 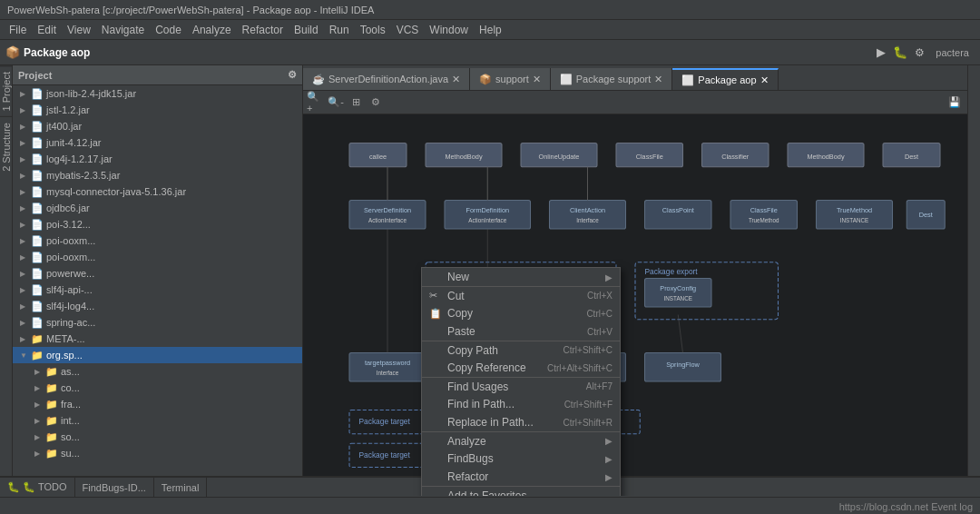 What do you see at coordinates (521, 459) in the screenshot?
I see `ctx-findbugs: FindBugs ▶` at bounding box center [521, 459].